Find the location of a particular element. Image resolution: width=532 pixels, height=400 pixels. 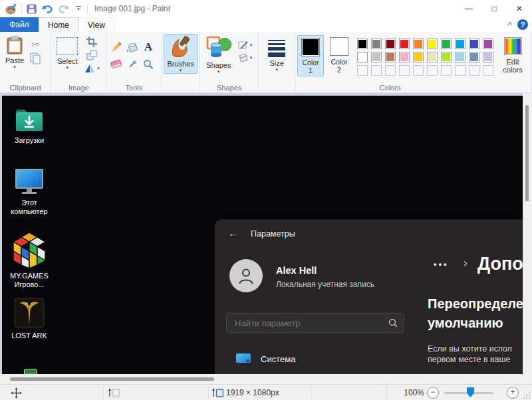

avatar is located at coordinates (246, 276).